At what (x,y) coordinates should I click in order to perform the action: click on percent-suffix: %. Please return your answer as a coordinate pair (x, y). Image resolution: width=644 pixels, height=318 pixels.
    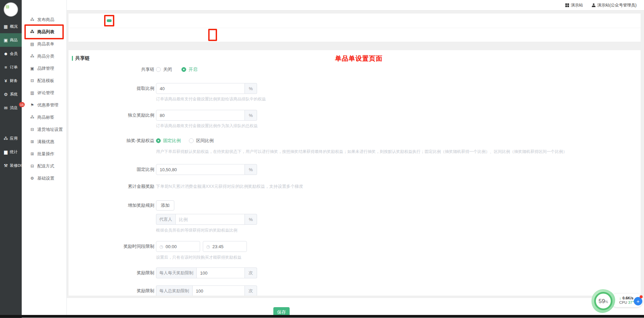
    Looking at the image, I should click on (251, 170).